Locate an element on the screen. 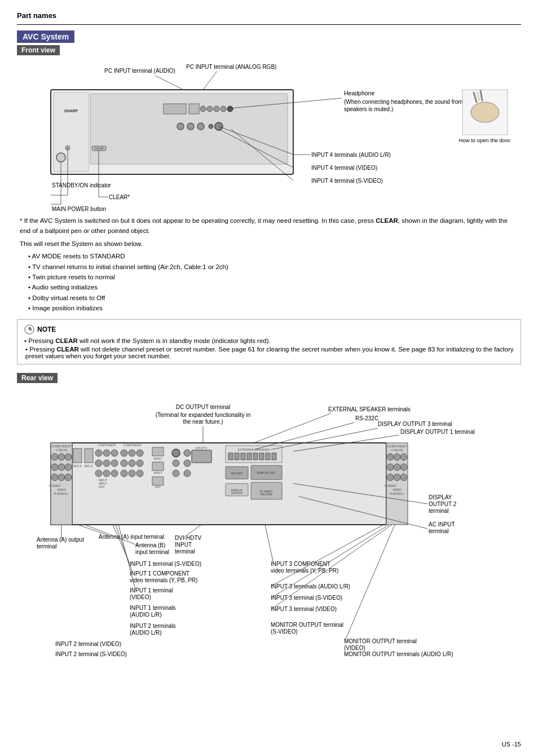  svg-text: INPUT 4 terminals (AUDIO L/R) is located at coordinates (351, 155).